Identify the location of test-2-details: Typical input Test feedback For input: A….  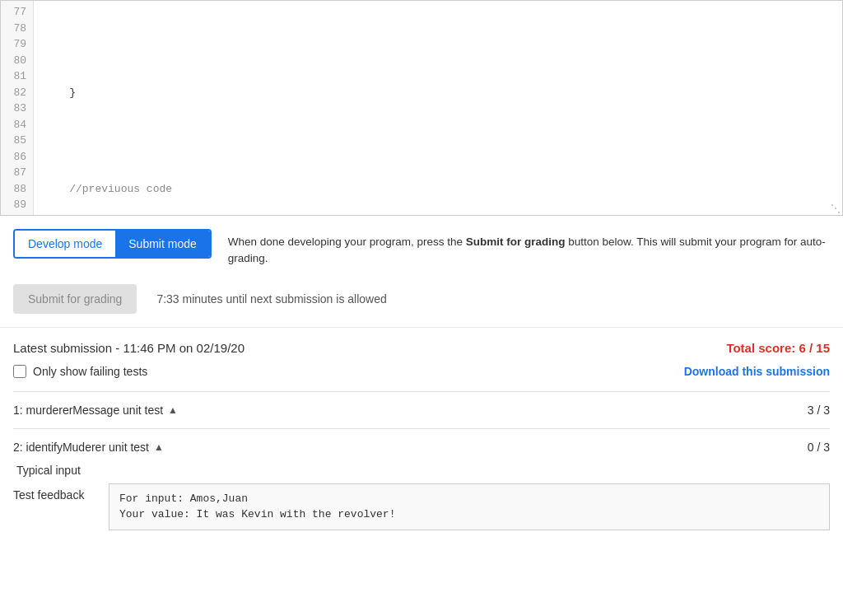
(422, 497).